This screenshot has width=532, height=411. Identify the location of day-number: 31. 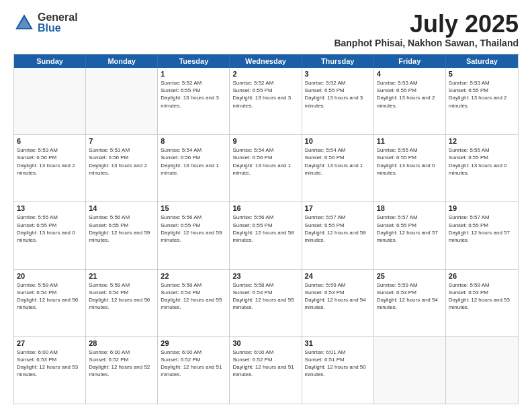
(338, 343).